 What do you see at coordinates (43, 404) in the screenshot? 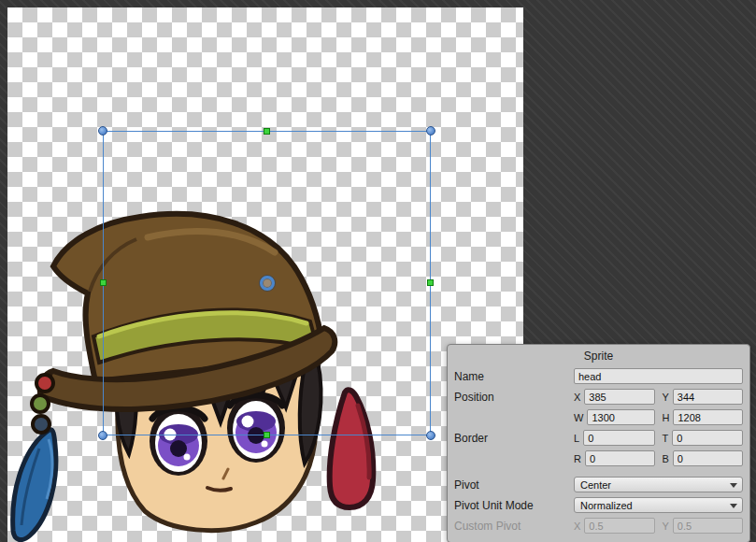
I see `hat-beads` at bounding box center [43, 404].